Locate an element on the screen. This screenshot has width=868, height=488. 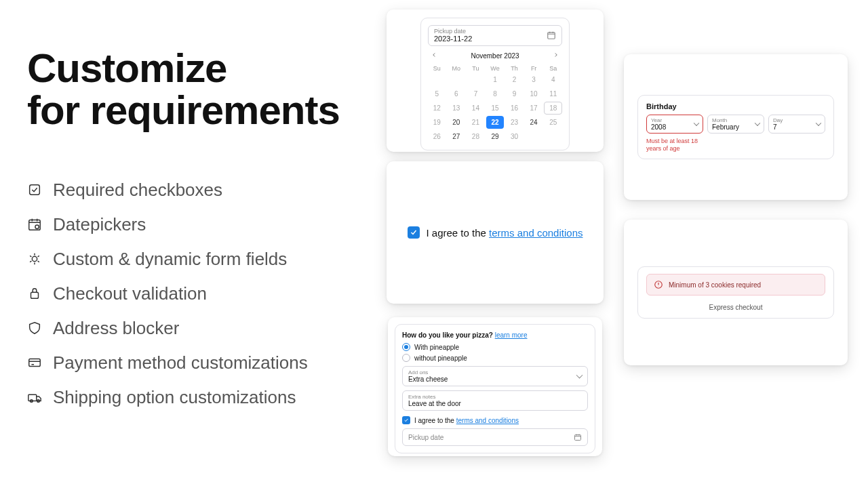
day-select: Day 7 is located at coordinates (797, 124).